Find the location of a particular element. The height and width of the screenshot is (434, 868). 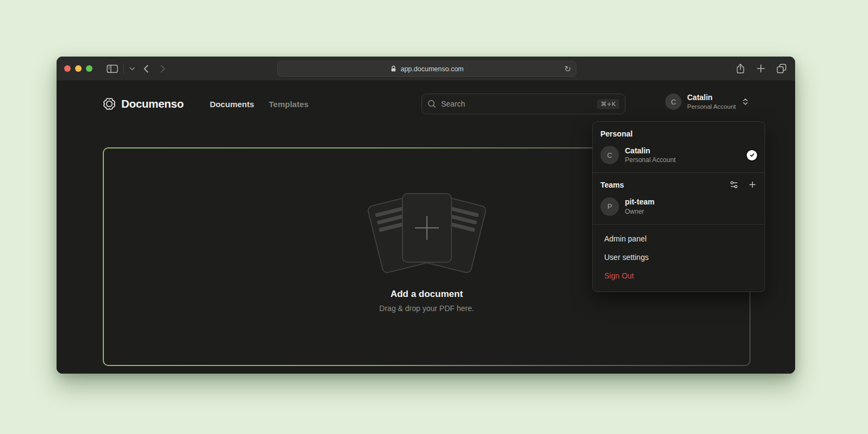

back-arrow-icon is located at coordinates (146, 69).